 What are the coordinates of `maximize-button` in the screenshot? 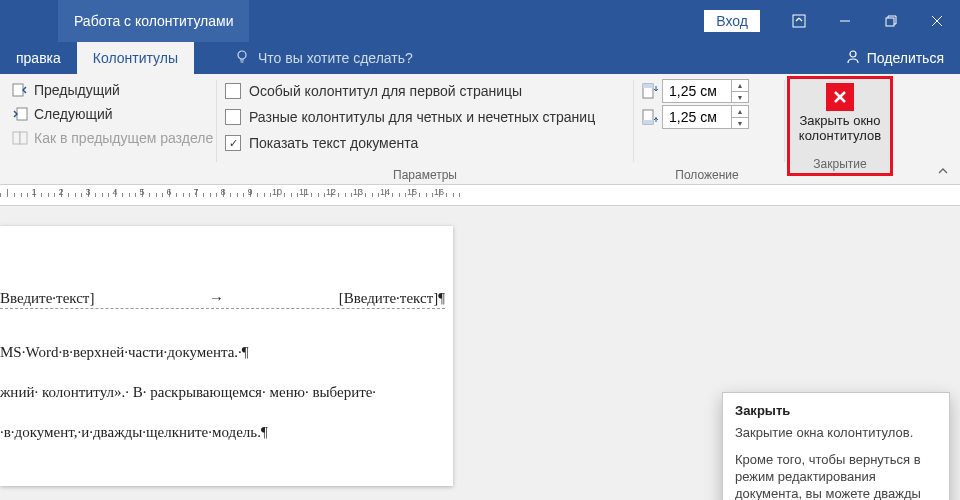 It's located at (891, 21).